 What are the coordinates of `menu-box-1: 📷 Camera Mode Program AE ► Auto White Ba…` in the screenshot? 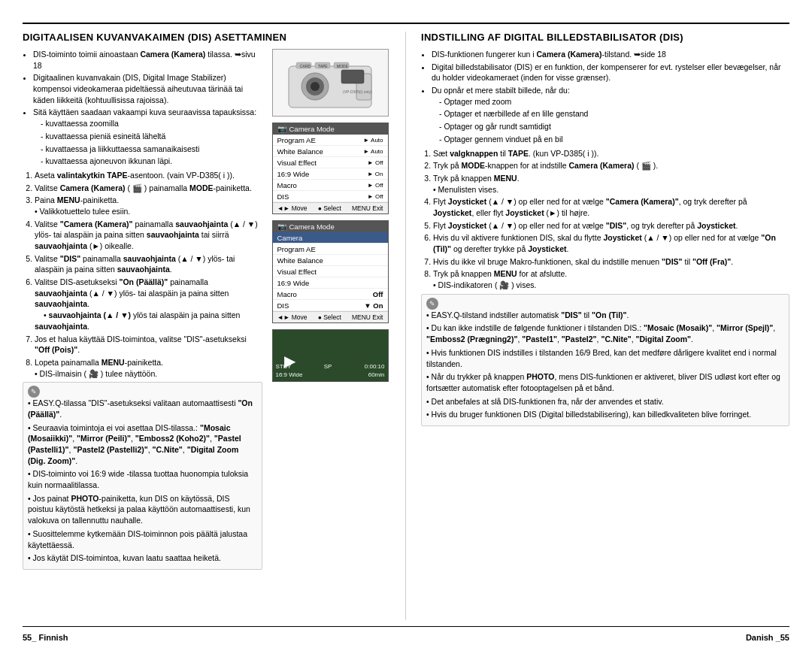 It's located at (331, 168).